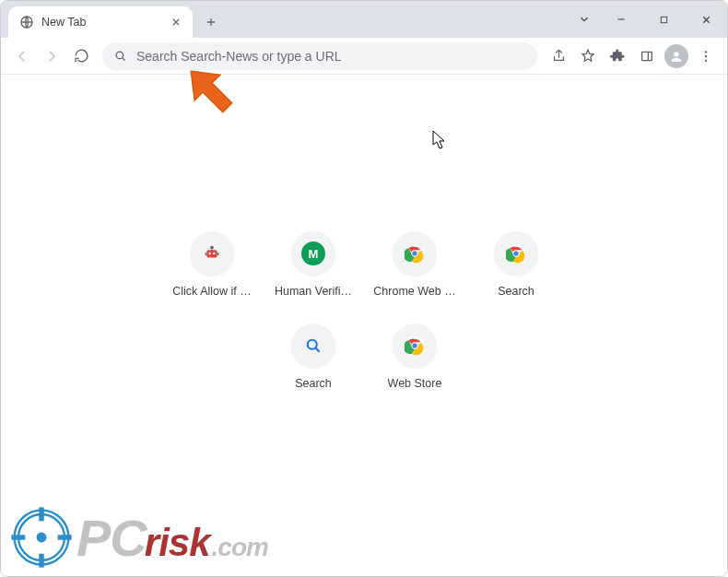 This screenshot has width=728, height=577. What do you see at coordinates (212, 265) in the screenshot?
I see `shortcut-click-allow: Click Allow if …` at bounding box center [212, 265].